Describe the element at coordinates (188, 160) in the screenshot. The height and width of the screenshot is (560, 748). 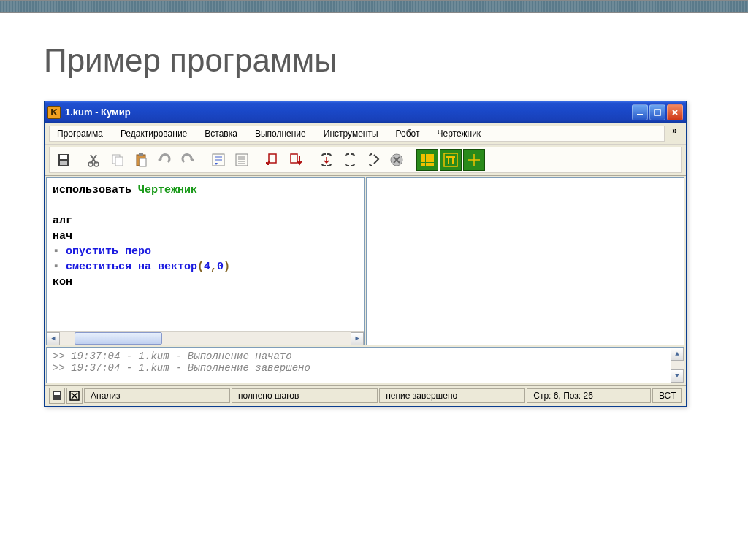
I see `redo-icon` at that location.